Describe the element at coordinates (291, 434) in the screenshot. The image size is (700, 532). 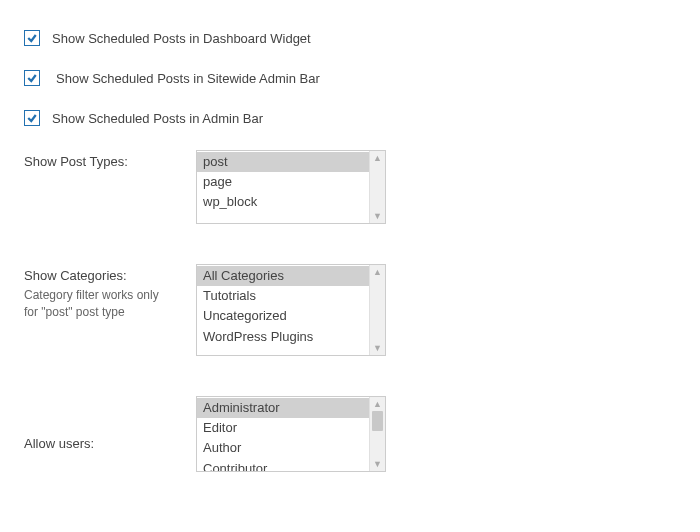
I see `allow-users-listbox: AdministratorEditorAuthorContributor ▲ ▼` at that location.